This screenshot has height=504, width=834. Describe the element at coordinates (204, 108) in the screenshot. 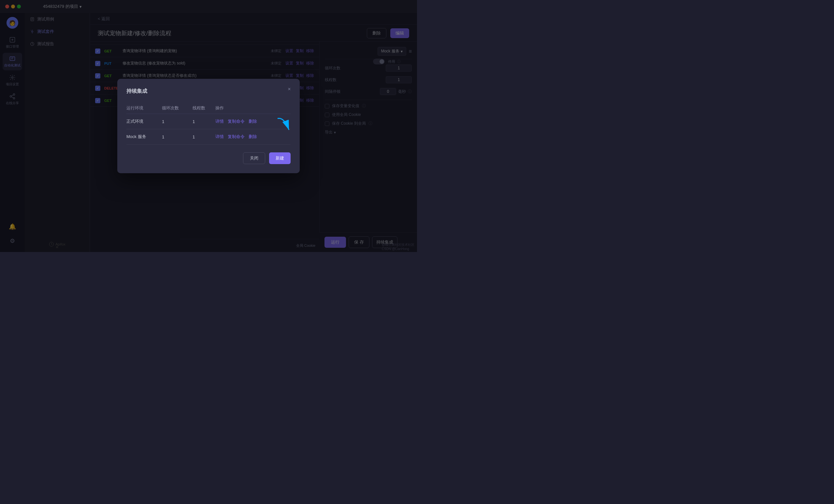

I see `col-threads: 线程数` at that location.